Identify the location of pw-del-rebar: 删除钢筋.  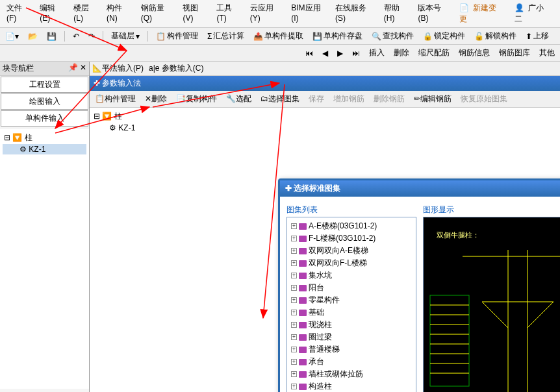
(389, 99).